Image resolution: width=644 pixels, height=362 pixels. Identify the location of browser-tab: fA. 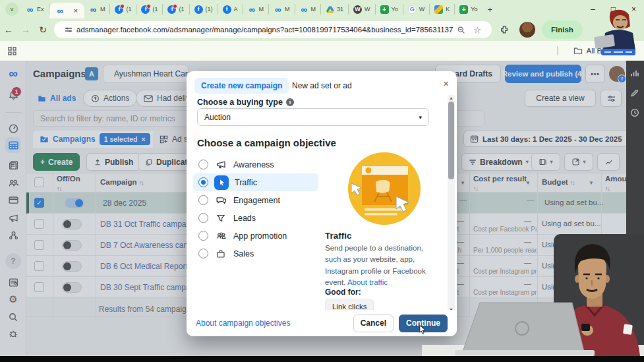
(231, 9).